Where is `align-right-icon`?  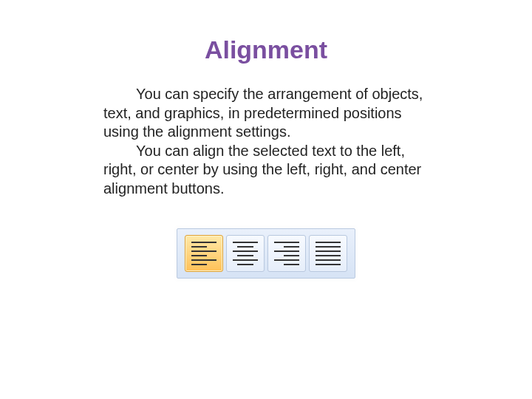
align-right-icon is located at coordinates (287, 253).